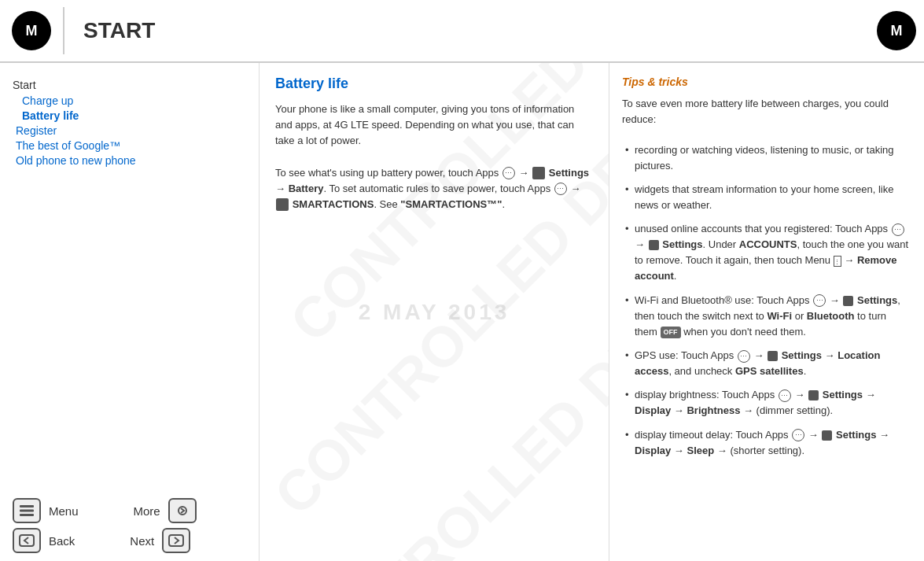 The image size is (924, 561). What do you see at coordinates (768, 253) in the screenshot?
I see `tip-item-3: unused online accounts that you register…` at bounding box center [768, 253].